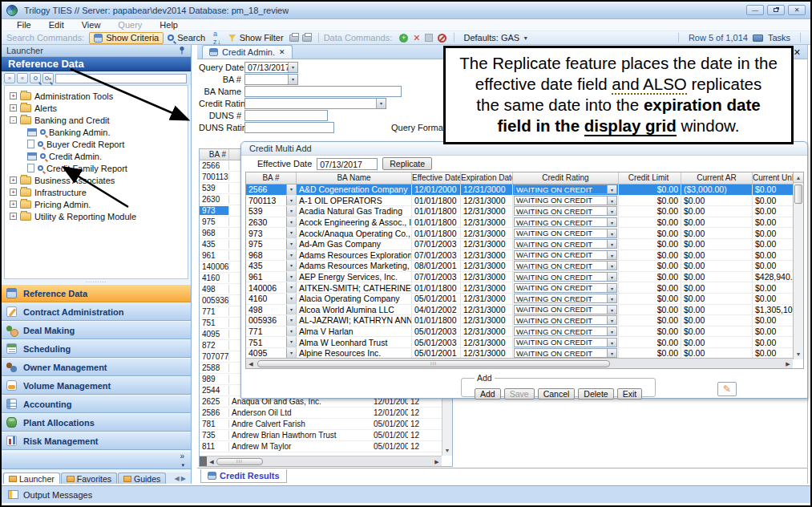  What do you see at coordinates (487, 178) in the screenshot?
I see `column-header-expiration-date: Expiration Date` at bounding box center [487, 178].